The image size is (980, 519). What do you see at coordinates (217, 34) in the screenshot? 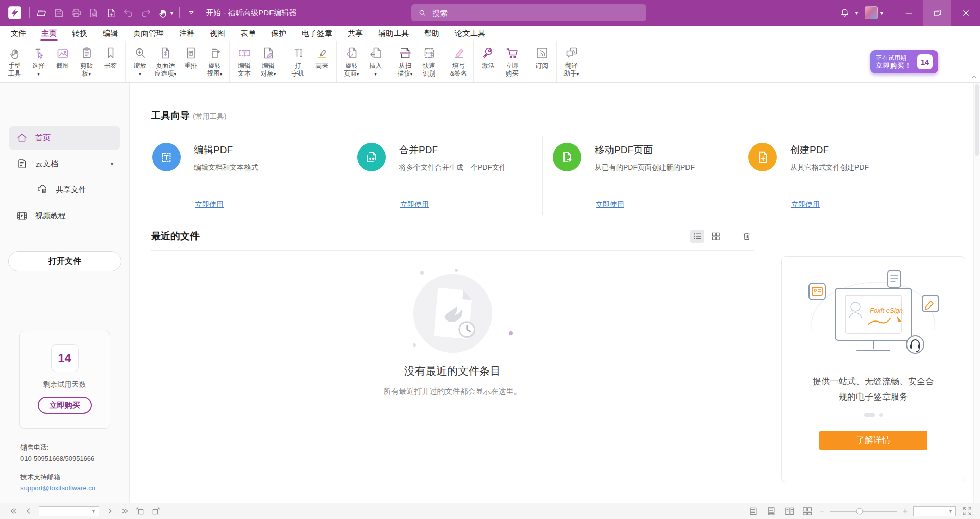
I see `menu-view: 视图` at bounding box center [217, 34].